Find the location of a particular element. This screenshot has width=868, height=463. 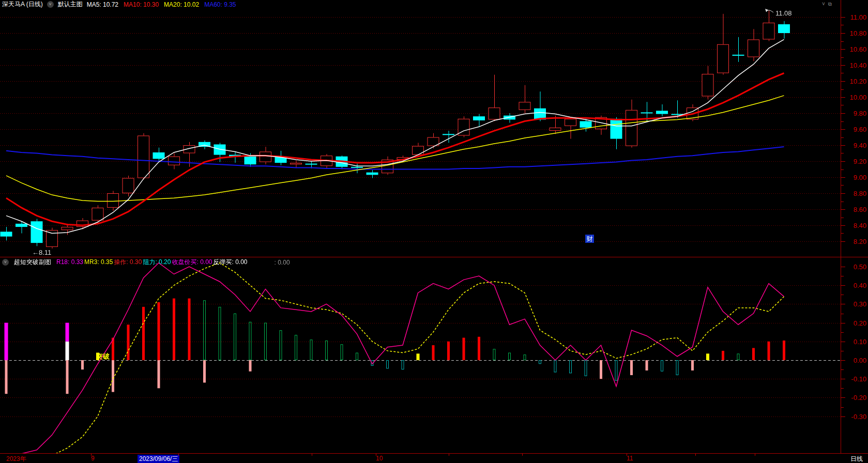

axis-label: -0.20 is located at coordinates (859, 398).